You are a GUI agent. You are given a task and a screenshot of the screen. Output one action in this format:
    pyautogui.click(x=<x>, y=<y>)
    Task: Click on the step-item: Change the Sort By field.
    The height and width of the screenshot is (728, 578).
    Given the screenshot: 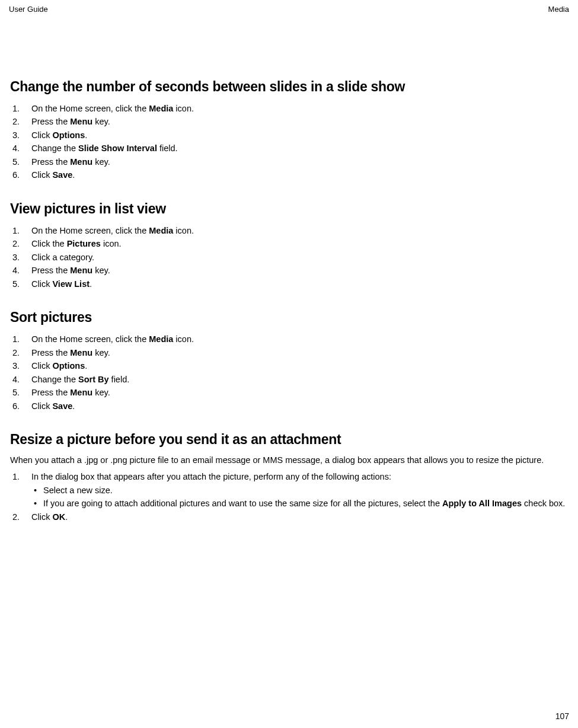 What is the action you would take?
    pyautogui.click(x=289, y=379)
    